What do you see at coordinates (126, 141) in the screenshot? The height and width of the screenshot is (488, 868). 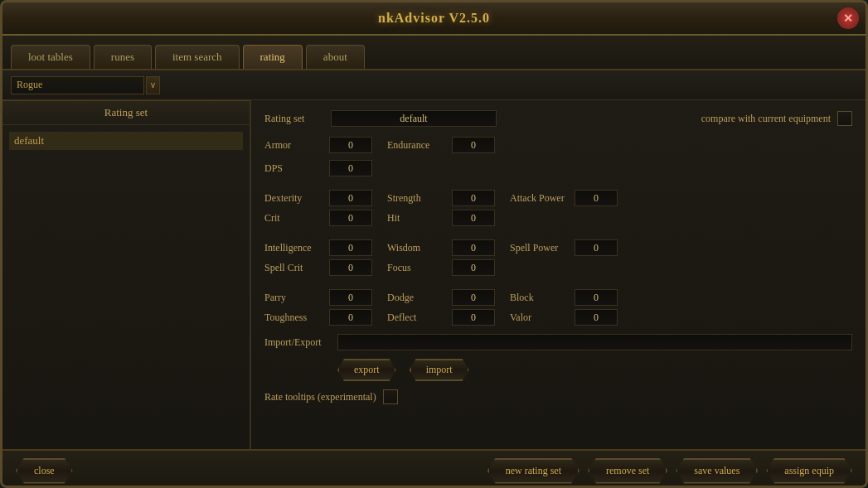 I see `list-item: default` at bounding box center [126, 141].